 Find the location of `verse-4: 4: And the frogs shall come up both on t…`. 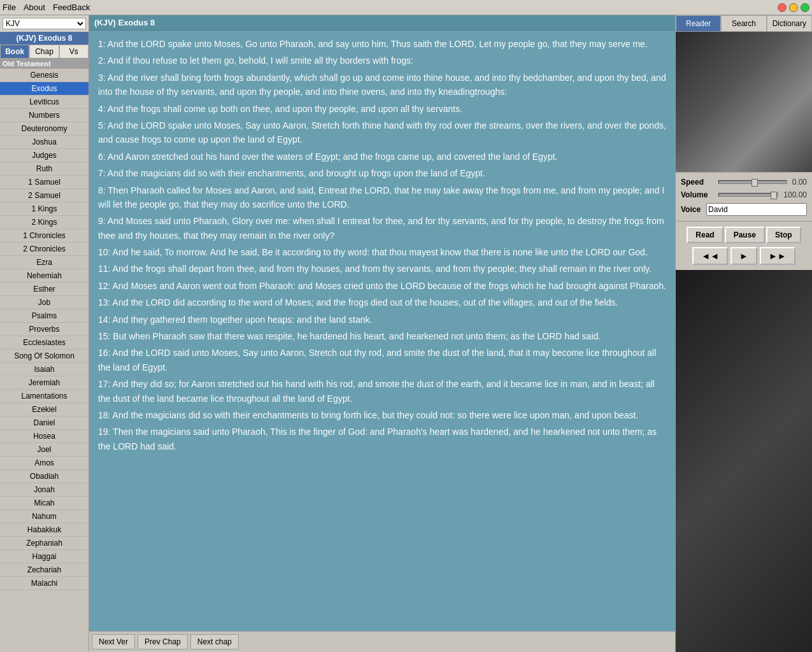

verse-4: 4: And the frogs shall come up both on t… is located at coordinates (382, 109).